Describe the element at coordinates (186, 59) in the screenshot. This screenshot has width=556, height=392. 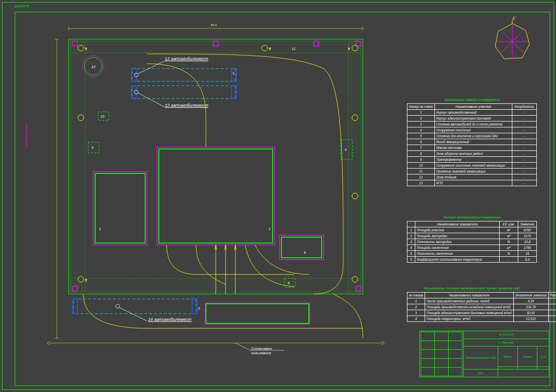
I see `annot-parking-12a: 12 автомобилемест` at that location.